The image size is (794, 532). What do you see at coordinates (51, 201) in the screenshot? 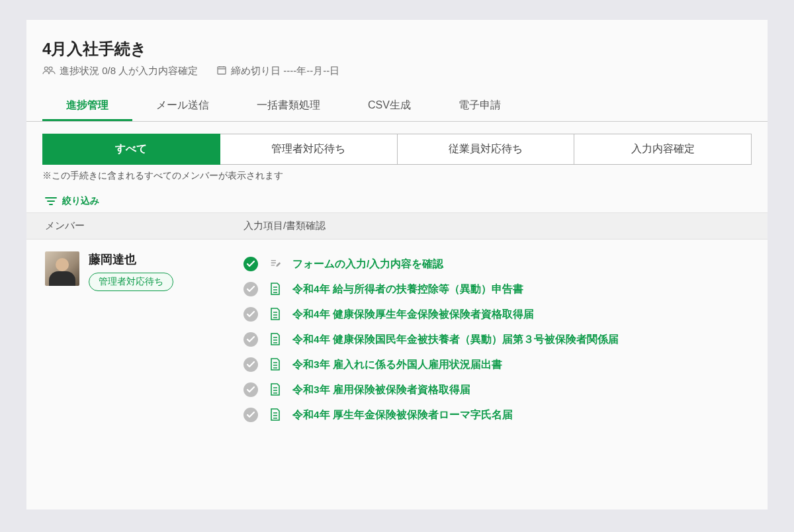
I see `filter-icon` at bounding box center [51, 201].